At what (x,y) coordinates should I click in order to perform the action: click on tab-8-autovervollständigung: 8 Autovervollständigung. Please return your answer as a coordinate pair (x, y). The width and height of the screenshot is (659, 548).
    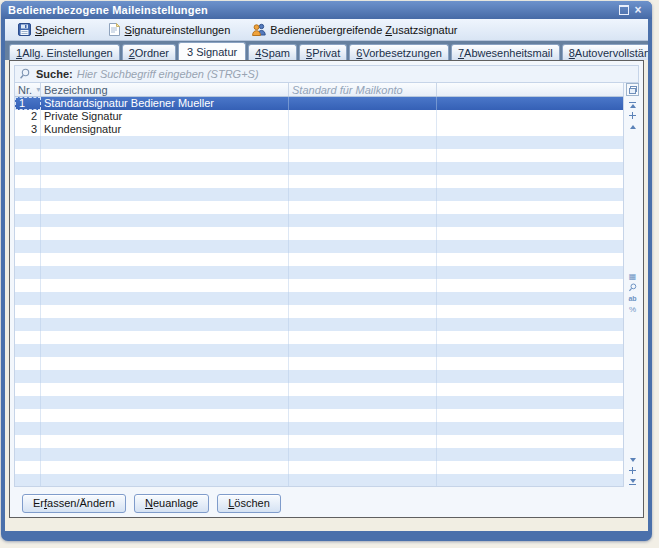
    Looking at the image, I should click on (605, 52).